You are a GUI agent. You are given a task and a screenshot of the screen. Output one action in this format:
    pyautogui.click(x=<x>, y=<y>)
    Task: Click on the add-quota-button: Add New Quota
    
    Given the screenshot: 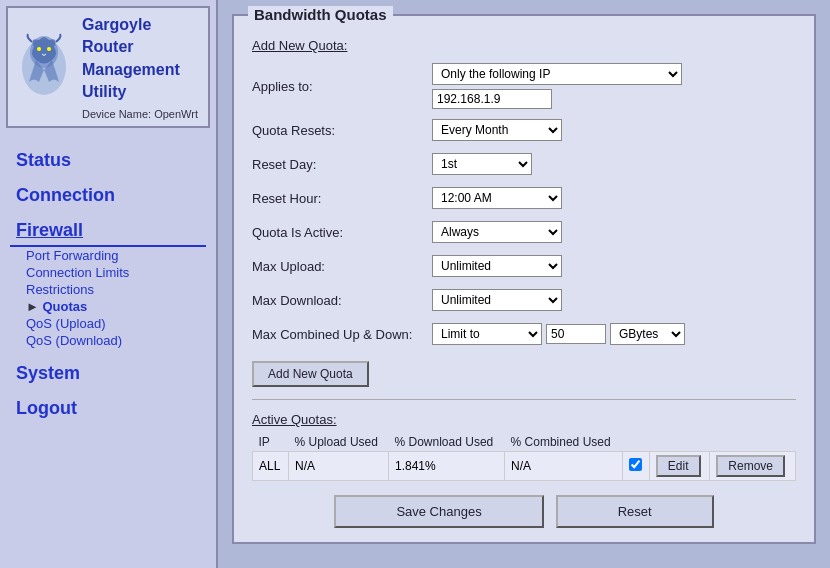 What is the action you would take?
    pyautogui.click(x=310, y=374)
    